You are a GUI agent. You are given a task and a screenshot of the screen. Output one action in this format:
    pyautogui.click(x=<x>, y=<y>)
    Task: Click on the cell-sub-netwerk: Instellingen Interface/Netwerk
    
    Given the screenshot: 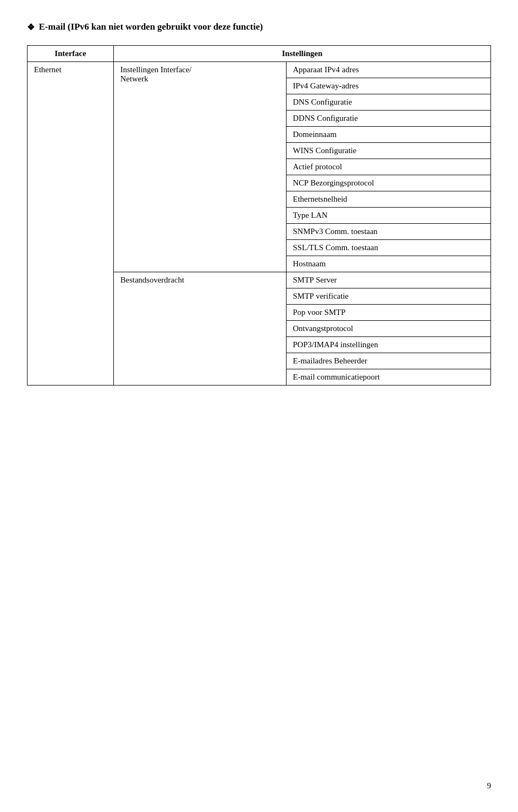 What is the action you would take?
    pyautogui.click(x=200, y=167)
    